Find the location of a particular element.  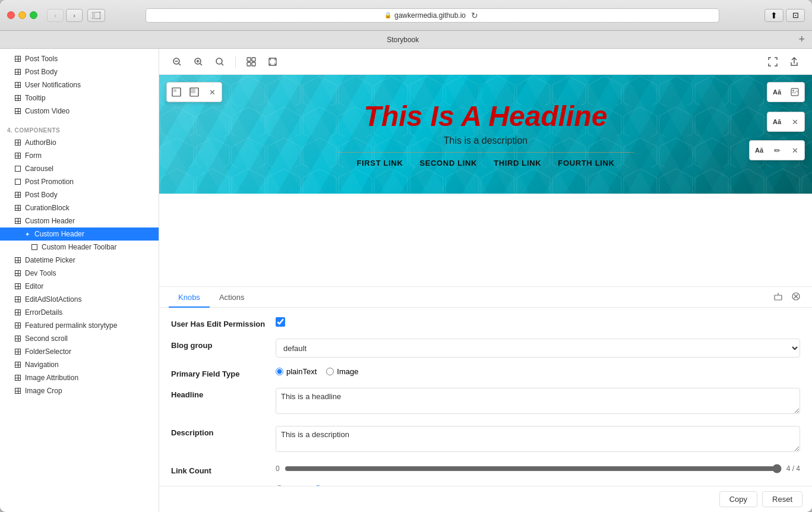

header-link-2: SECOND LINK is located at coordinates (448, 163).